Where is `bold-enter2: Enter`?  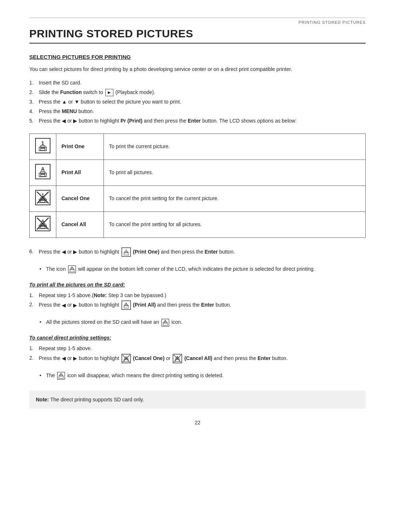
bold-enter2: Enter is located at coordinates (211, 252).